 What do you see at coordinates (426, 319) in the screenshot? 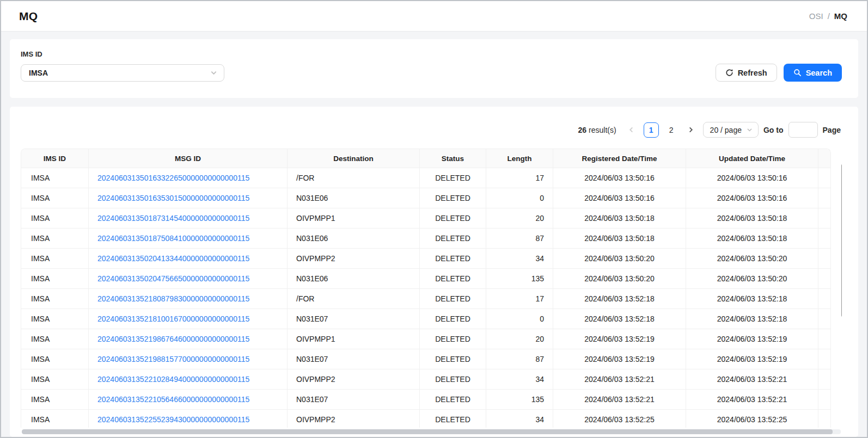
I see `table-row: IMSA 20240603135218100167000000000000011…` at bounding box center [426, 319].